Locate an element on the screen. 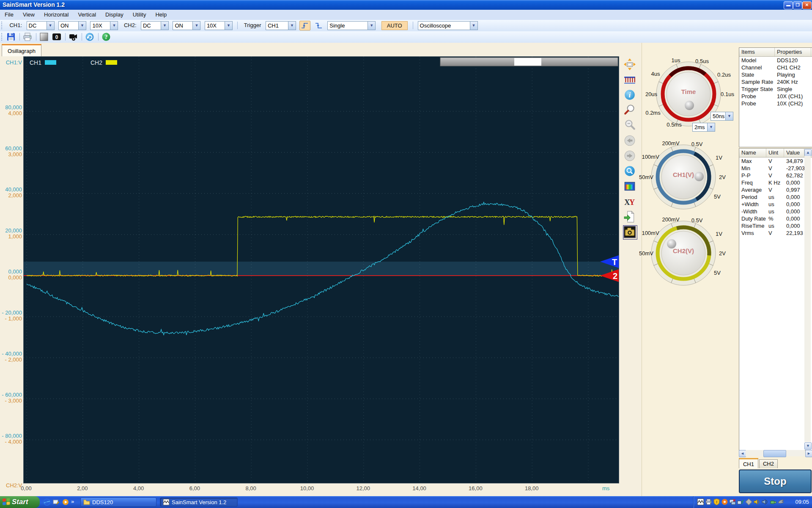  scrollbar-thumb is located at coordinates (775, 454).